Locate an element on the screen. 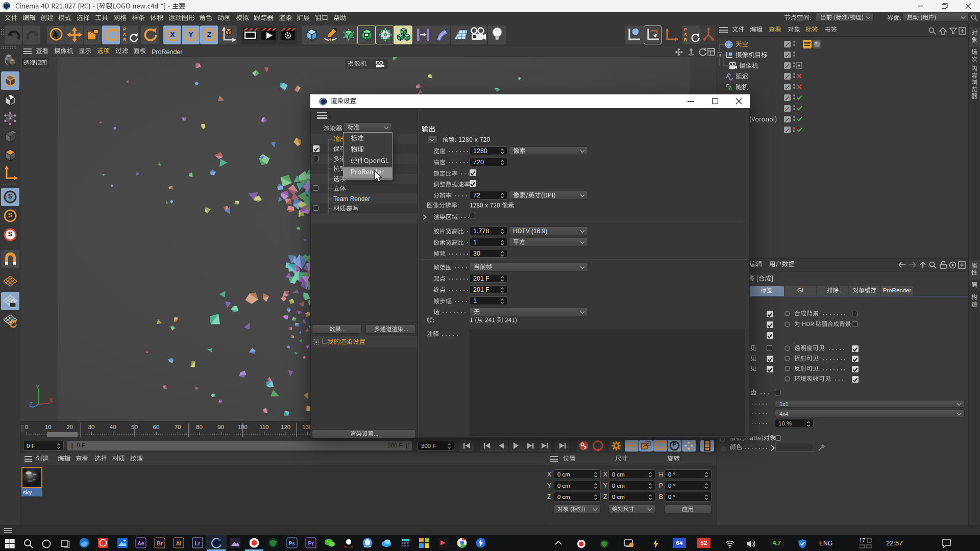  svg-text: Ai is located at coordinates (179, 543).